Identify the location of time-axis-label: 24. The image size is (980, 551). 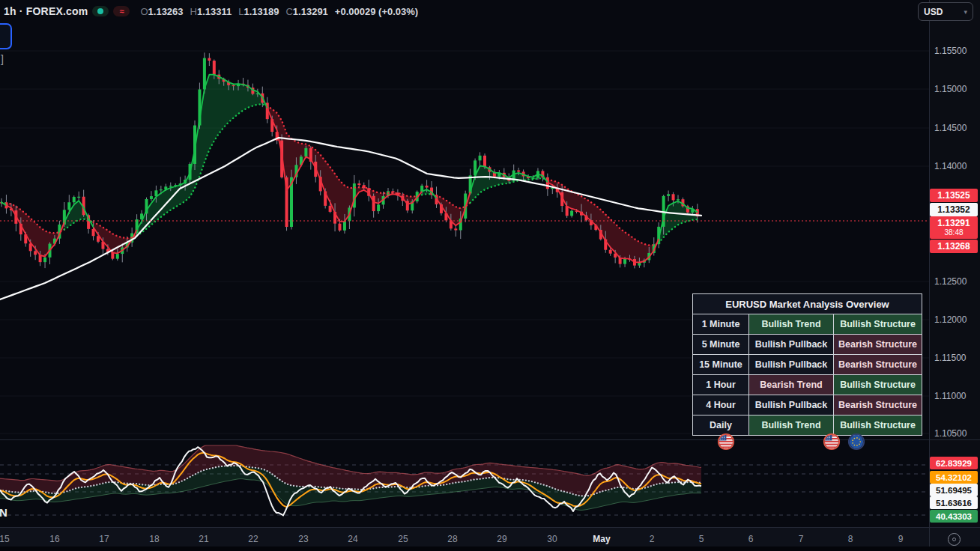
(352, 539).